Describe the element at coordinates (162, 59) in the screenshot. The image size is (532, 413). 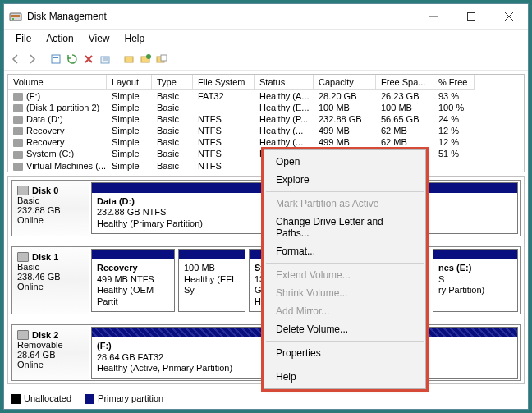
I see `action3-icon` at that location.